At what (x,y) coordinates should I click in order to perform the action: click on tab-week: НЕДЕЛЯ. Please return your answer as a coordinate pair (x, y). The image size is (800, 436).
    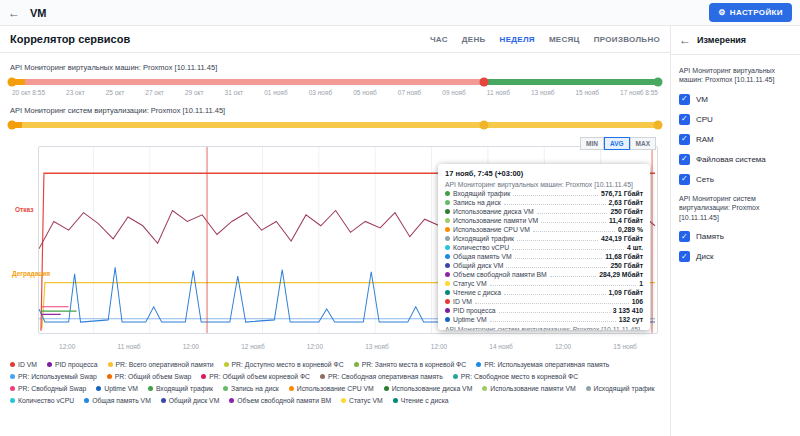
    Looking at the image, I should click on (518, 40).